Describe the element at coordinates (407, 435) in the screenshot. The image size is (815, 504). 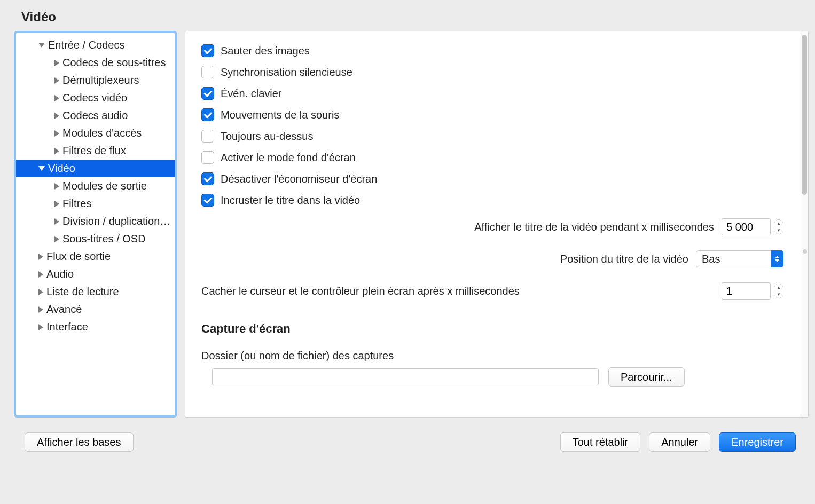
I see `footer: Afficher les bases Tout rétablir Annuler…` at that location.